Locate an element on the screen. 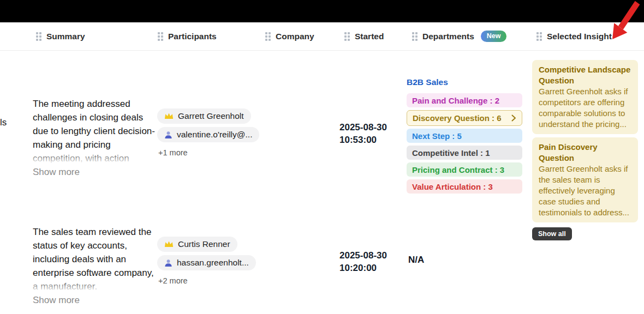 This screenshot has width=644, height=314. column-header-label: Company is located at coordinates (295, 37).